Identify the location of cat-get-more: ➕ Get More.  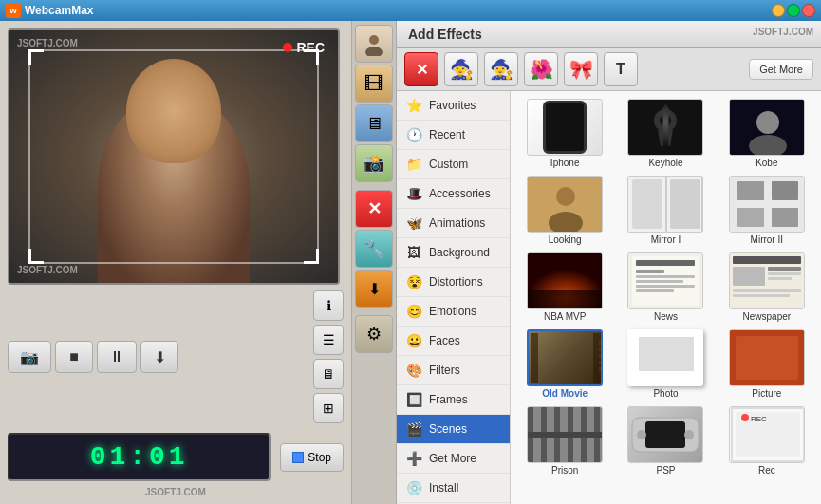
(454, 459).